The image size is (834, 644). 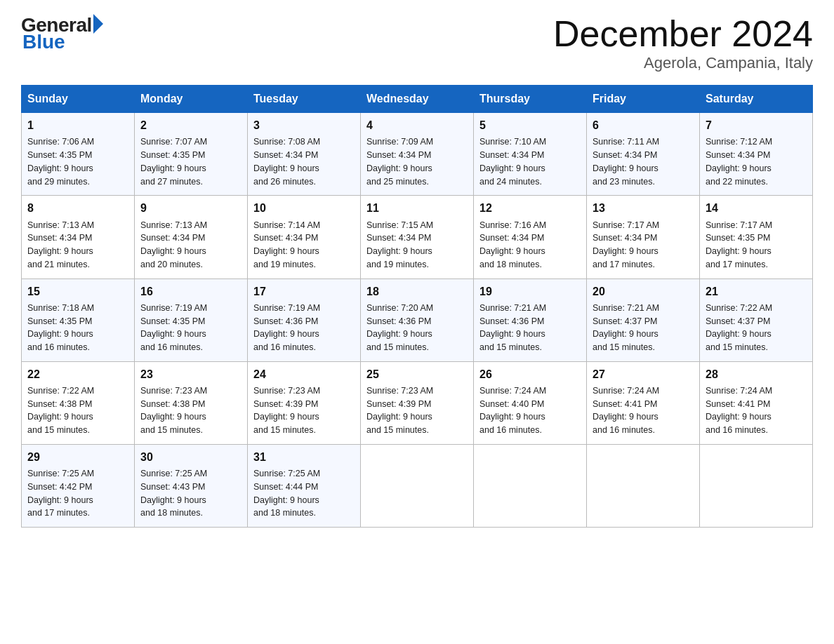 What do you see at coordinates (417, 208) in the screenshot?
I see `day-number: 11` at bounding box center [417, 208].